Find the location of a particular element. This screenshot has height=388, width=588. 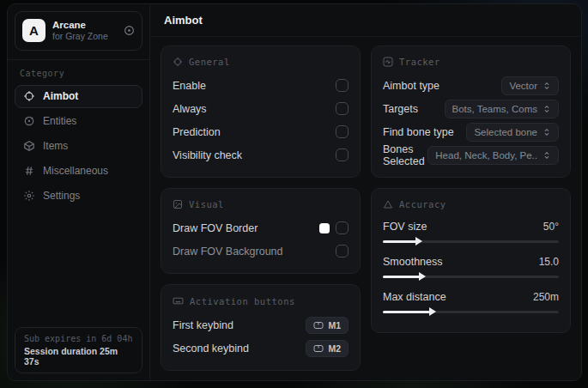

find-bone-type-dropdown: Selected bone is located at coordinates (512, 132).